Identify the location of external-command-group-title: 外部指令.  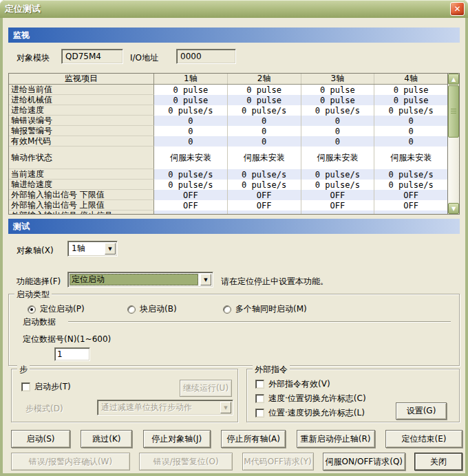
(271, 370).